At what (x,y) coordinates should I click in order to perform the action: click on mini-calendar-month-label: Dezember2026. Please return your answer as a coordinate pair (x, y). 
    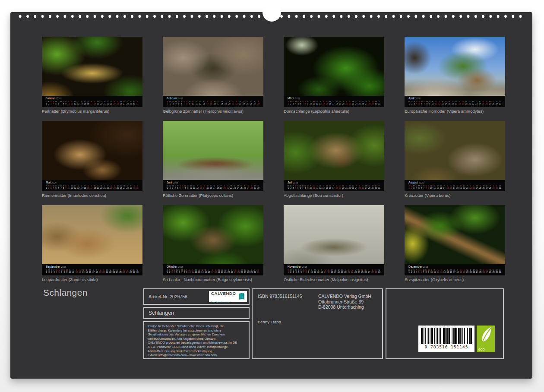
    Looking at the image, I should click on (455, 267).